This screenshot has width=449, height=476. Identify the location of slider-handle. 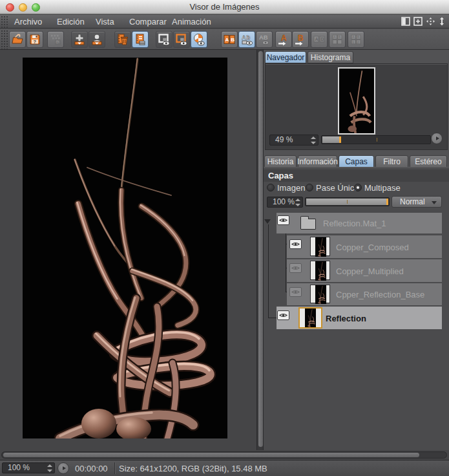
(340, 140).